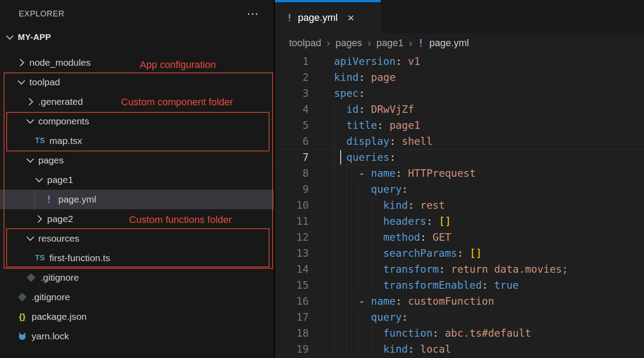 This screenshot has width=644, height=358. What do you see at coordinates (137, 37) in the screenshot?
I see `tree-root-my-app: MY-APP` at bounding box center [137, 37].